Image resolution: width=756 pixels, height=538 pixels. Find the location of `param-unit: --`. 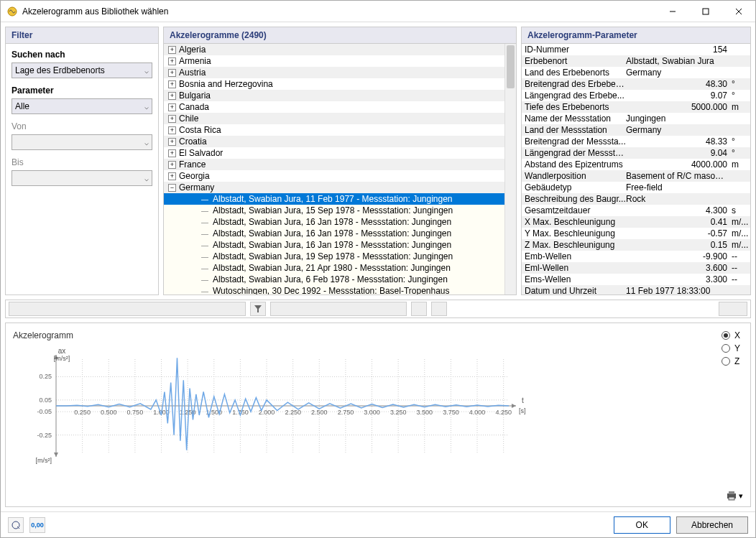

param-unit: -- is located at coordinates (740, 268).